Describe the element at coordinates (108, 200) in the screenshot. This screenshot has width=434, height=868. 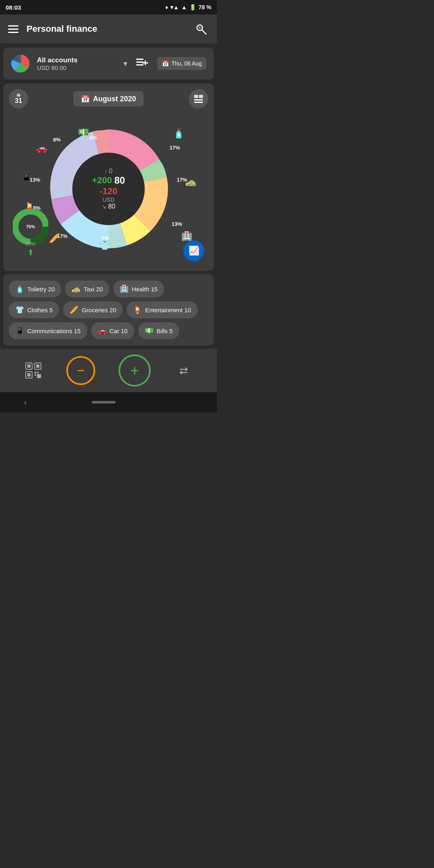
I see `center-currency: USD` at that location.